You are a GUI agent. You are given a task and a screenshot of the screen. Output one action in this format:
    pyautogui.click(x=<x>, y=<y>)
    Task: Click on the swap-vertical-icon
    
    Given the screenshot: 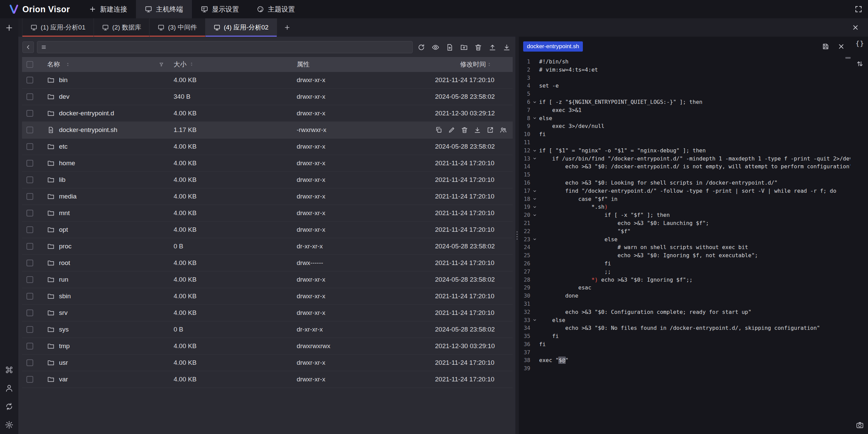 What is the action you would take?
    pyautogui.click(x=860, y=64)
    